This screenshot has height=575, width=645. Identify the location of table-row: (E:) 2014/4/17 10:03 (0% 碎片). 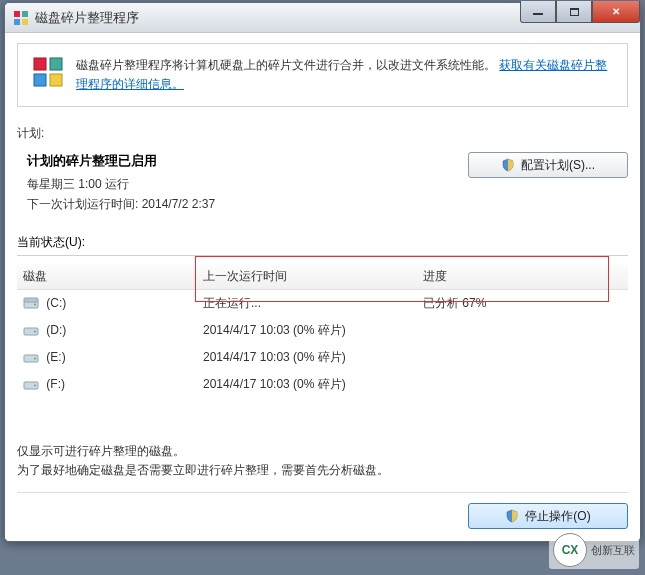
(322, 358).